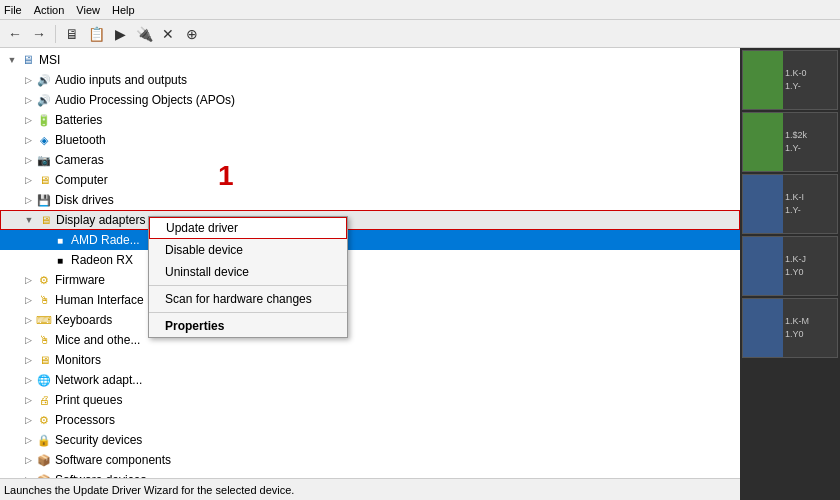 The height and width of the screenshot is (500, 840). I want to click on toolbar-update-driver: ▶, so click(120, 34).